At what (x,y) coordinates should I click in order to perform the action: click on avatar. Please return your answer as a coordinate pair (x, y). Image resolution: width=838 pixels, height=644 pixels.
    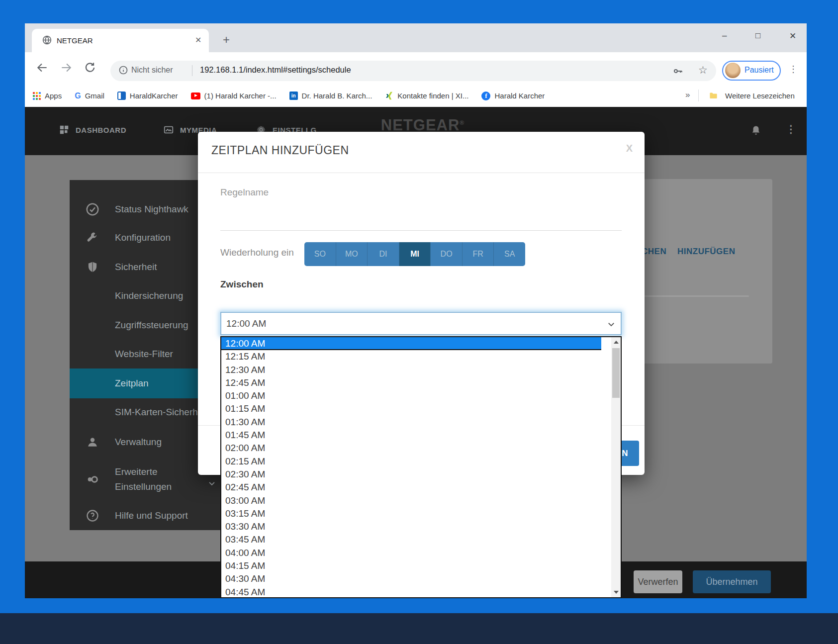
    Looking at the image, I should click on (733, 71).